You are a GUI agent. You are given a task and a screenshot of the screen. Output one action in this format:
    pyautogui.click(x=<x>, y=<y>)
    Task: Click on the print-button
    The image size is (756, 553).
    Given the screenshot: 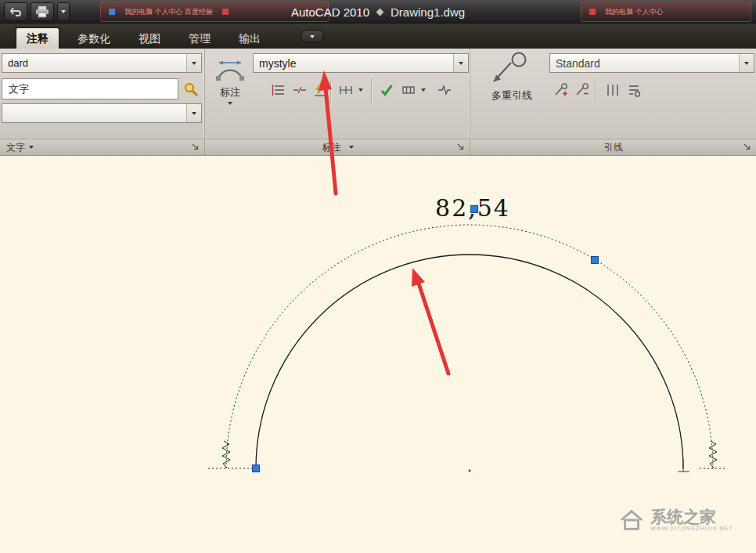 What is the action you would take?
    pyautogui.click(x=42, y=12)
    